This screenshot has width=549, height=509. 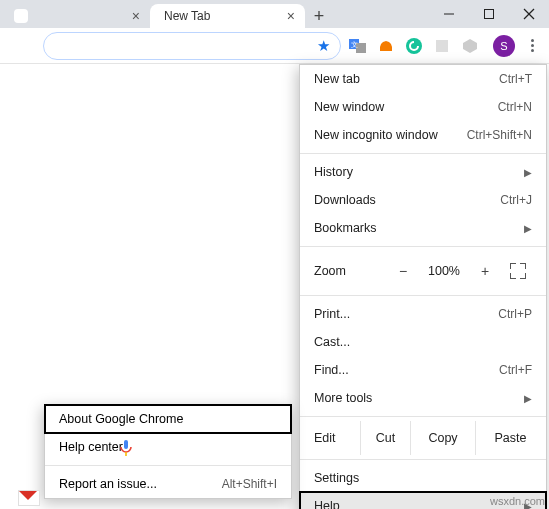 What do you see at coordinates (274, 14) in the screenshot?
I see `window-titlebar: × New Tab × +` at bounding box center [274, 14].